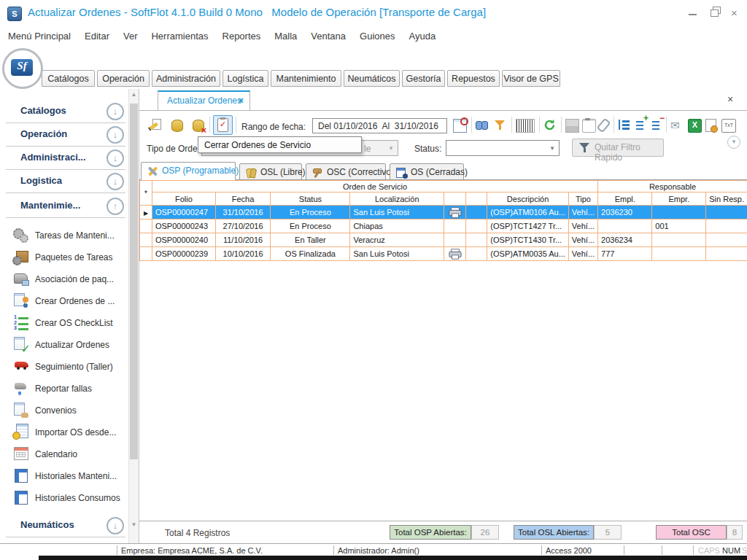 The height and width of the screenshot is (560, 747). I want to click on tab-visor-gps: Visor de GPS, so click(531, 79).